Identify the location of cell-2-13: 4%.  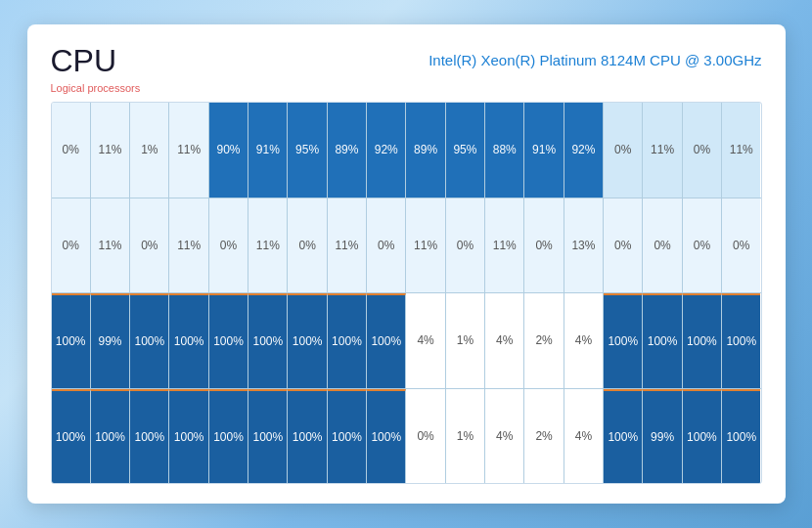
(584, 340).